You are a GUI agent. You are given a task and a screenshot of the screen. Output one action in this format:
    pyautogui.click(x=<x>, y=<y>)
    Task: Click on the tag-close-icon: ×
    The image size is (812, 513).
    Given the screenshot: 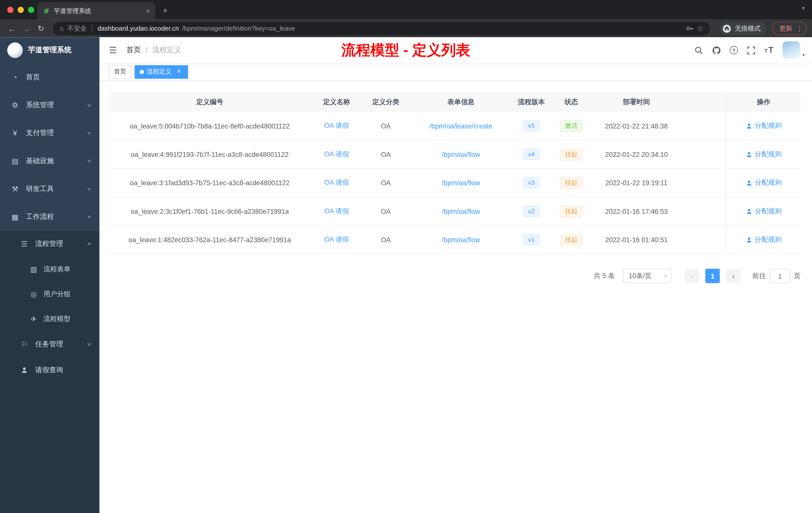 What is the action you would take?
    pyautogui.click(x=179, y=71)
    